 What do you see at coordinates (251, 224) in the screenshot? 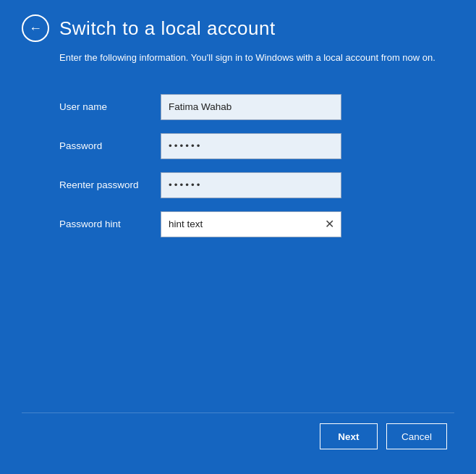
I see `hint-input` at bounding box center [251, 224].